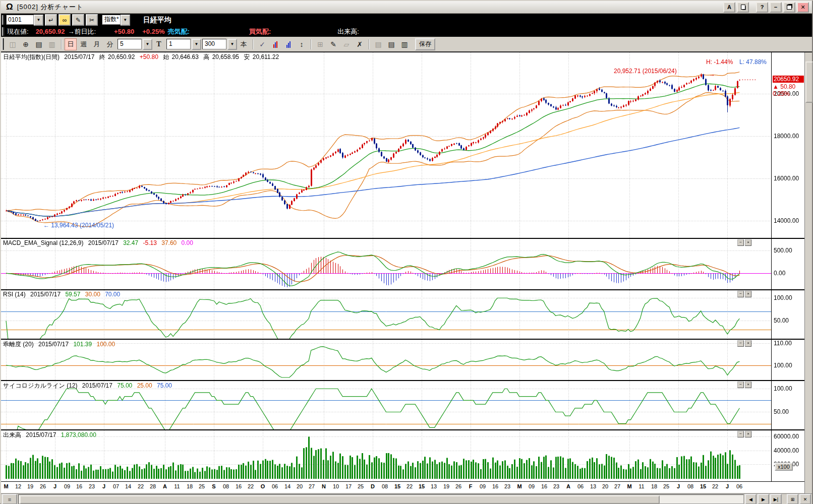 This screenshot has height=504, width=813. What do you see at coordinates (346, 44) in the screenshot?
I see `eraser-icon: ▱` at bounding box center [346, 44].